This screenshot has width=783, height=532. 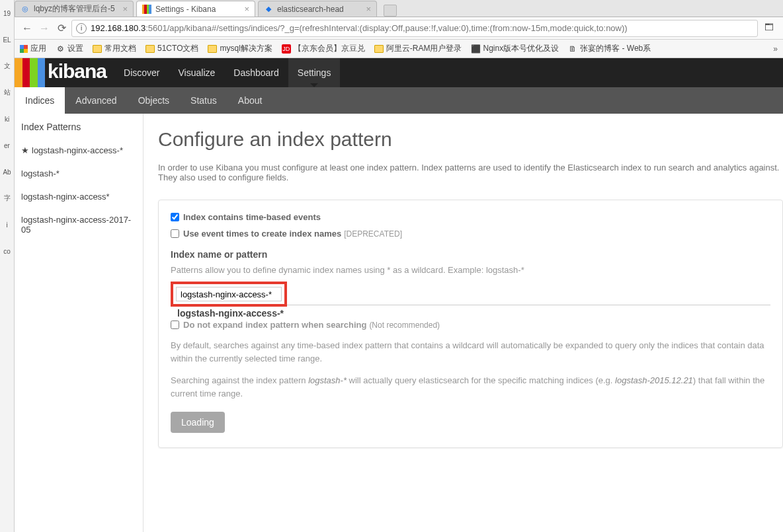 I want to click on browser-tabstrip: ◎ lqbyz的博客管理后台-5 × Settings - Kibana × ◆…, so click(x=399, y=9).